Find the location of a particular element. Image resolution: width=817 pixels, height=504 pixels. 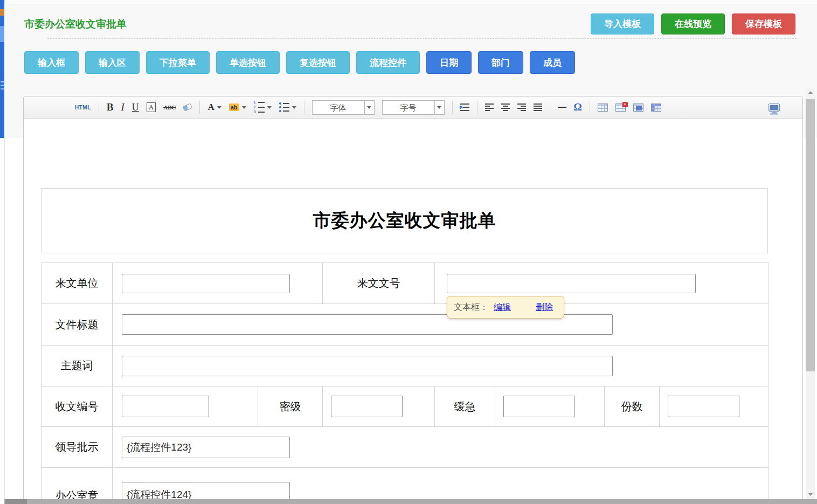

add-member-button: 成员 is located at coordinates (552, 63).